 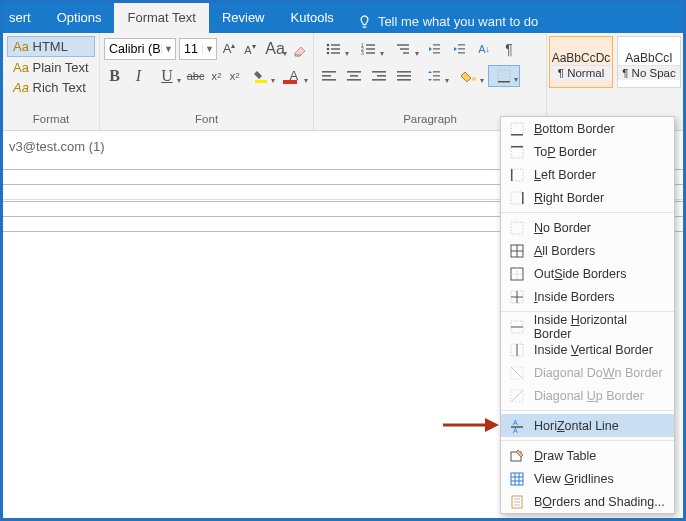 I want to click on shading-button: ▾, so click(x=469, y=76).